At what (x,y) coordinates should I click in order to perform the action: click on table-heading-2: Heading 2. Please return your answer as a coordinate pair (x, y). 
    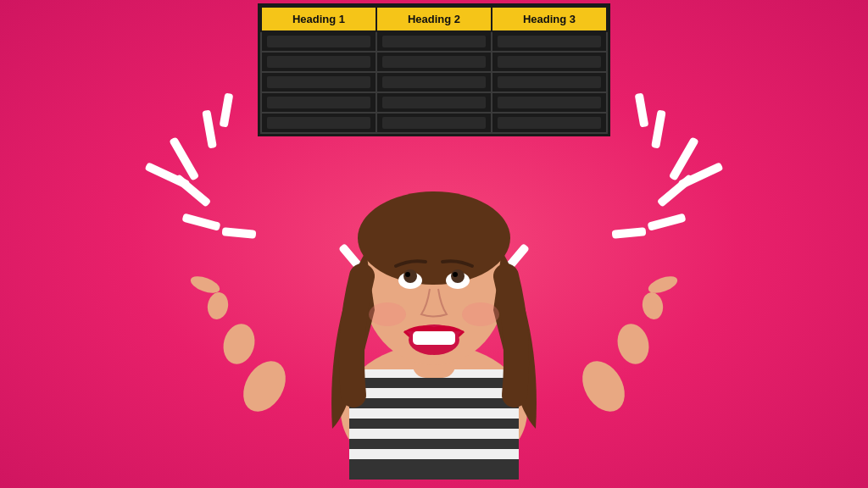
    Looking at the image, I should click on (434, 19).